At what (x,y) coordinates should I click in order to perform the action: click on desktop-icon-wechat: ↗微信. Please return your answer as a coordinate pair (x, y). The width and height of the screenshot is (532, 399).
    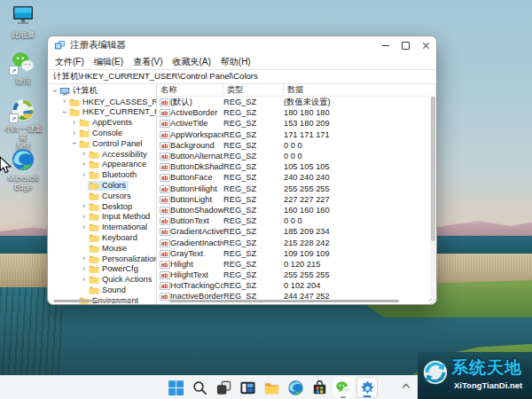
    Looking at the image, I should click on (23, 67).